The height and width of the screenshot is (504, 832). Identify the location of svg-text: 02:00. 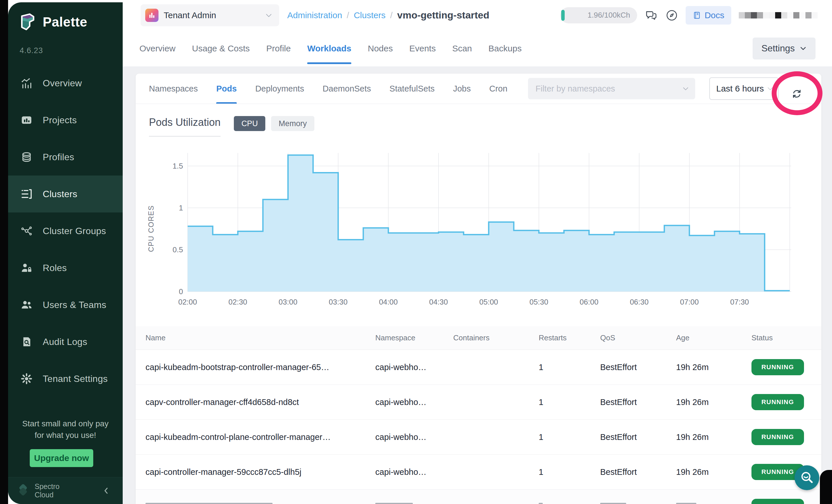
(188, 302).